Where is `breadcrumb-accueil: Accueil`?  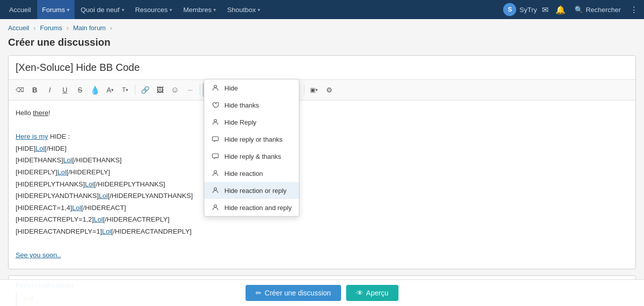 breadcrumb-accueil: Accueil is located at coordinates (19, 28).